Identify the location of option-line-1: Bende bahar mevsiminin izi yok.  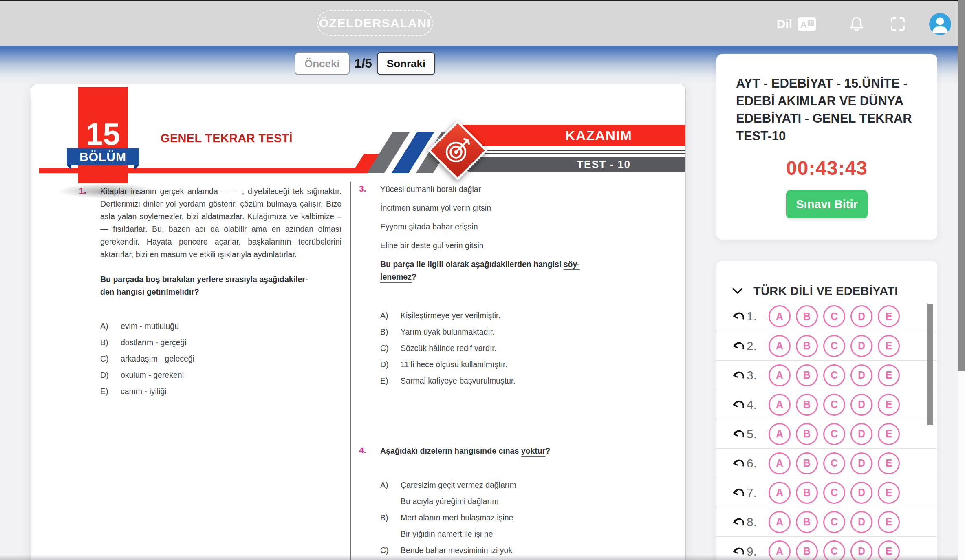
(460, 550).